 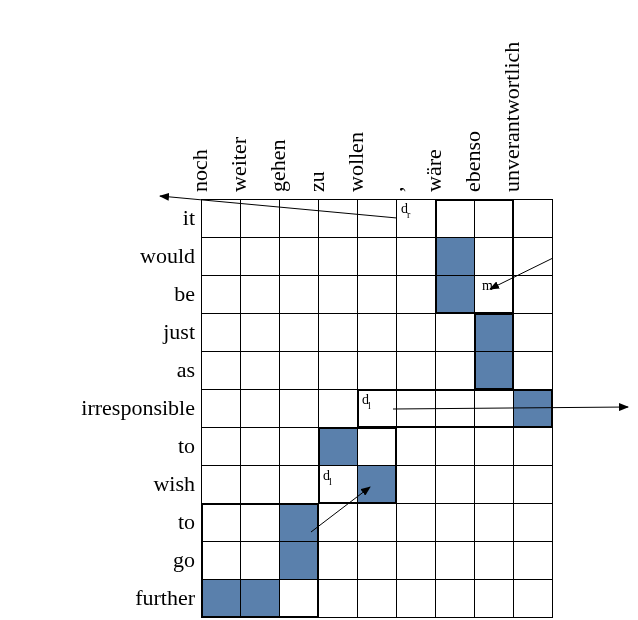 I want to click on col-waere: wäre, so click(x=434, y=170).